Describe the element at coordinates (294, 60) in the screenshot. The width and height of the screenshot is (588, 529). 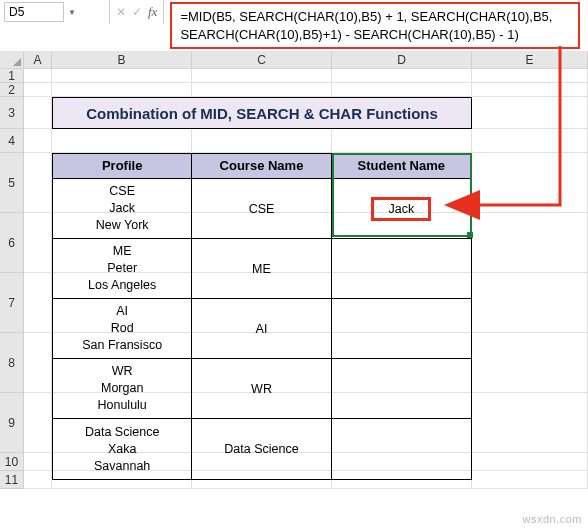
I see `column-header-row: A B C D E` at that location.